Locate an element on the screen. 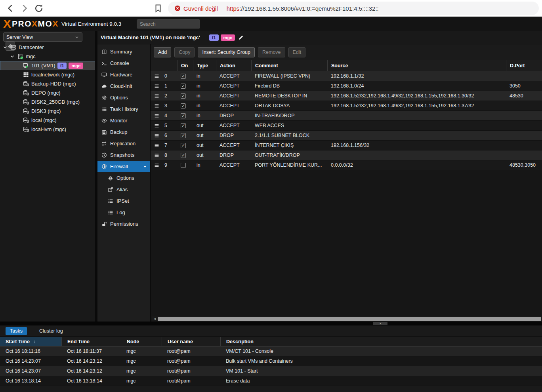  menu-item-firewall-options: Options is located at coordinates (124, 178).